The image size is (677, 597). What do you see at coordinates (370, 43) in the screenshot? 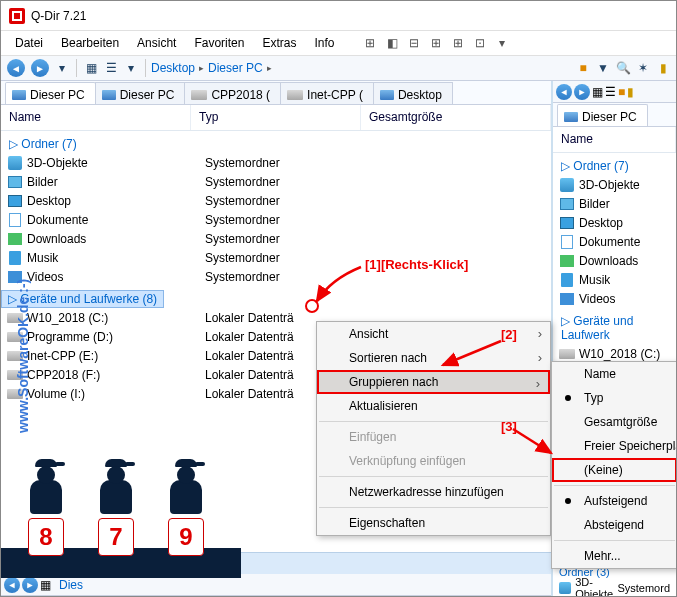
I see `layout-icon-1: ⊞` at bounding box center [370, 43].